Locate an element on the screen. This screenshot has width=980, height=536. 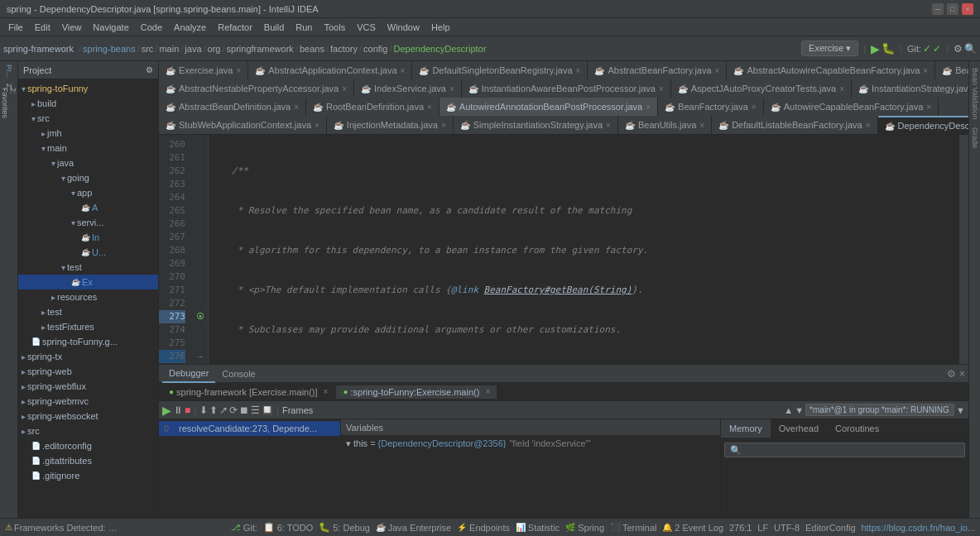
menu-item-edit: Edit is located at coordinates (43, 27).